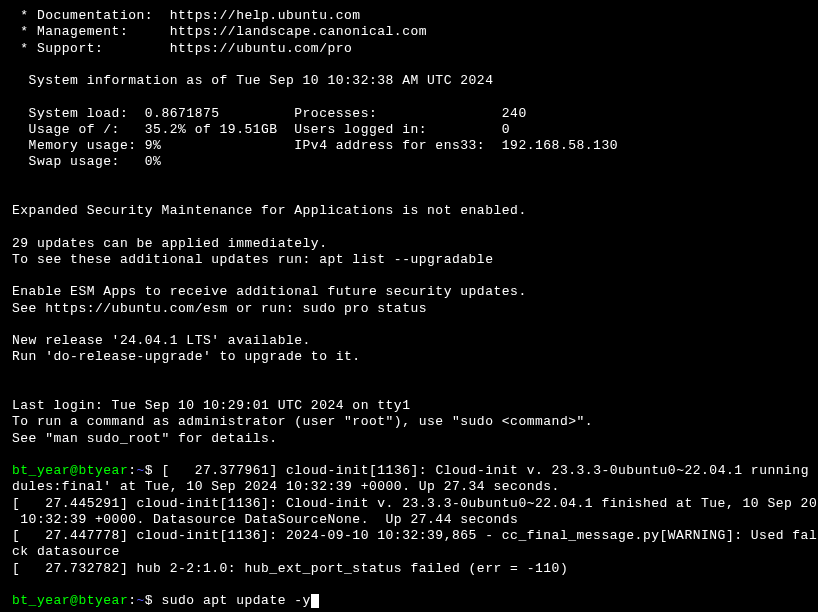  Describe the element at coordinates (494, 470) in the screenshot. I see `kernel-msg: 27.377961] cloud-init[1136]: Cloud-init …` at that location.